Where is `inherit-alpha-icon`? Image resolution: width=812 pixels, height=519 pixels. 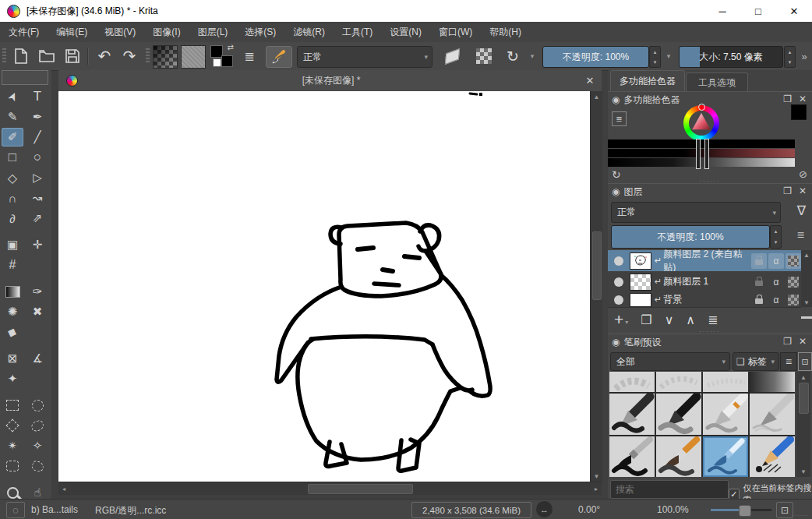 inherit-alpha-icon is located at coordinates (793, 282).